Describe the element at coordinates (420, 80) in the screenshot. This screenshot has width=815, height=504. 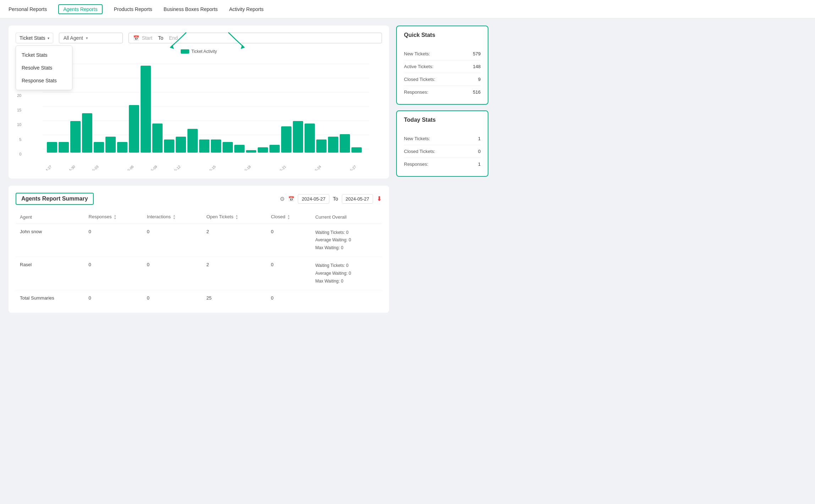
I see `quick-stats-label: Closed Tickets:` at that location.